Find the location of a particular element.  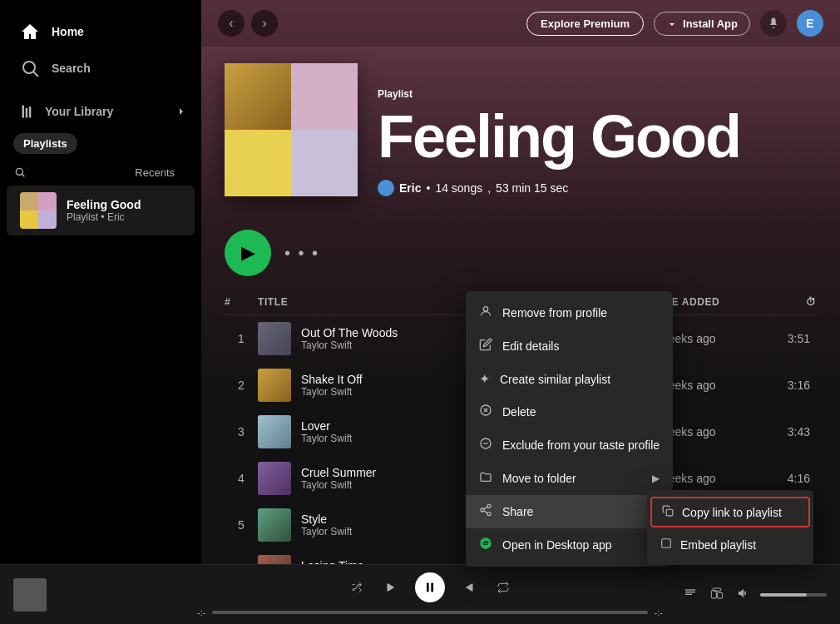

menu-share-label: Share is located at coordinates (517, 512).